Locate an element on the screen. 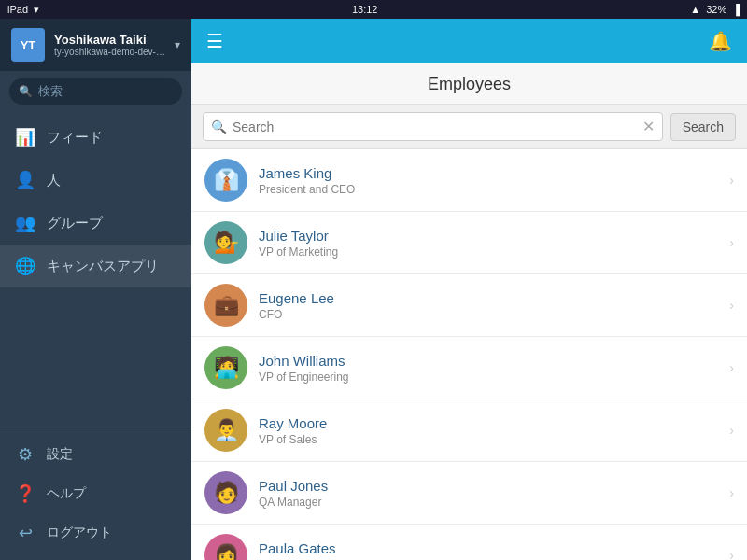 This screenshot has width=747, height=560. employee-avatar: 🧑 is located at coordinates (226, 493).